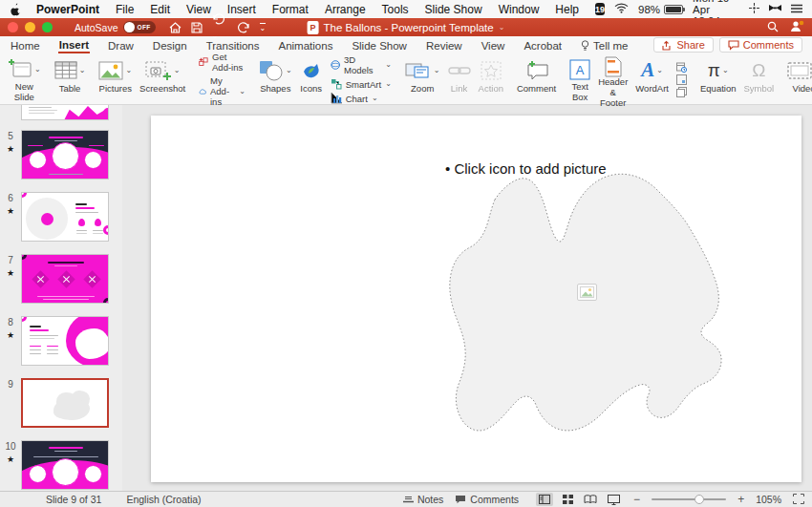 The image size is (812, 507). I want to click on tab-view: View, so click(493, 46).